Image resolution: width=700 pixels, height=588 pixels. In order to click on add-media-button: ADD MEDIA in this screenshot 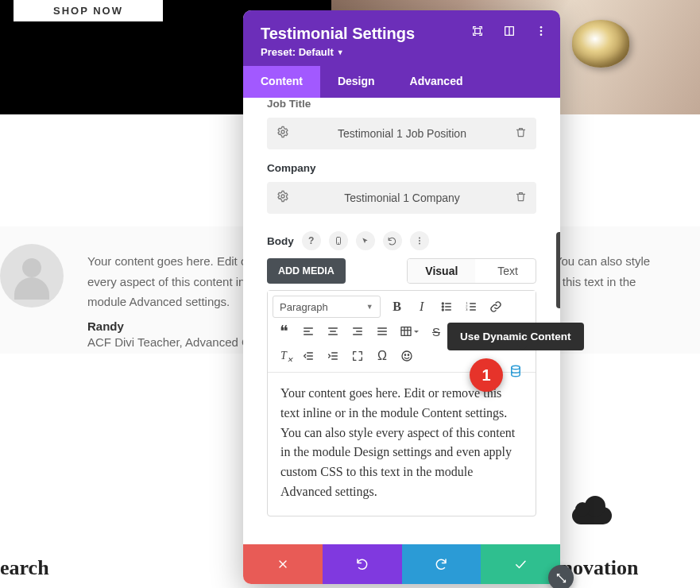, I will do `click(307, 271)`.